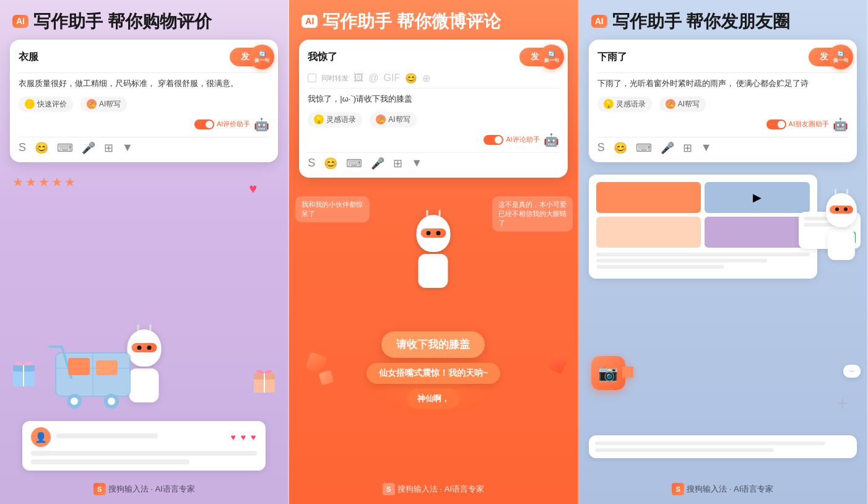 The height and width of the screenshot is (504, 868). What do you see at coordinates (46, 104) in the screenshot?
I see `left-quick-review-btn: ⚡ 快速评价` at bounding box center [46, 104].